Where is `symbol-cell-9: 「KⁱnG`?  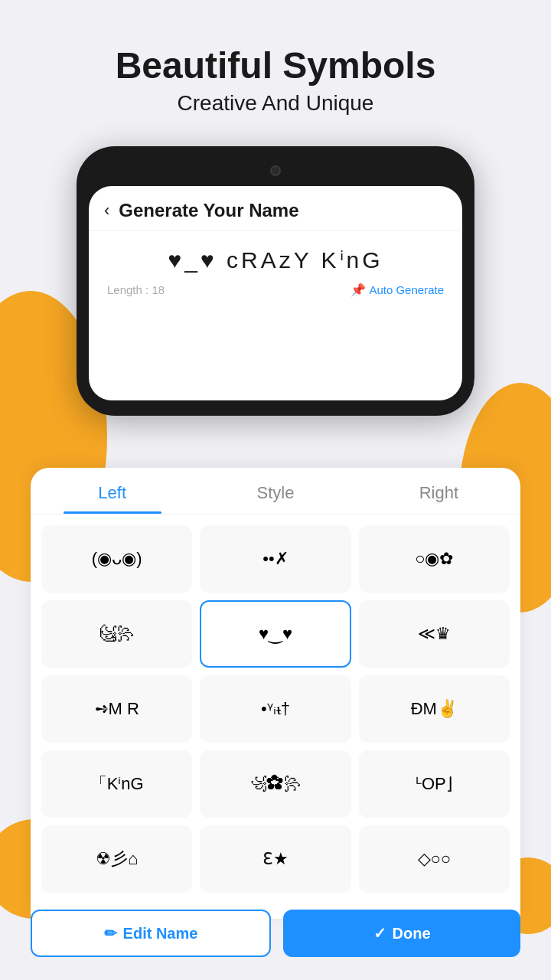 symbol-cell-9: 「KⁱnG is located at coordinates (116, 784).